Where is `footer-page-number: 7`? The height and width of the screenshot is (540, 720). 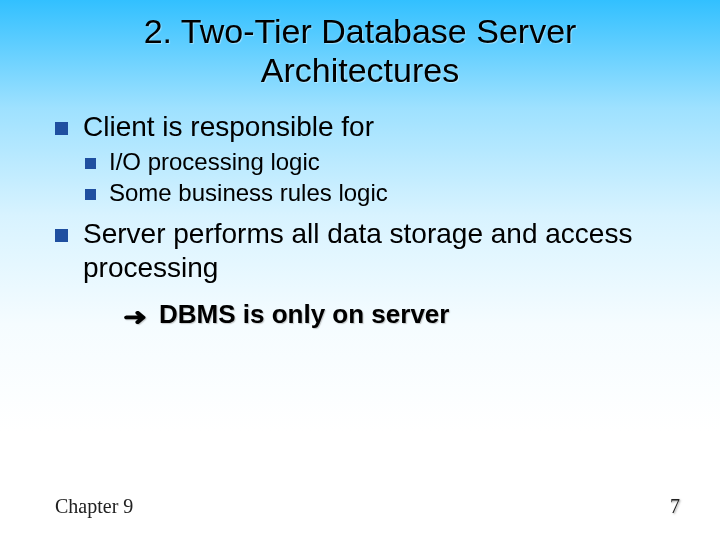 footer-page-number: 7 is located at coordinates (675, 506).